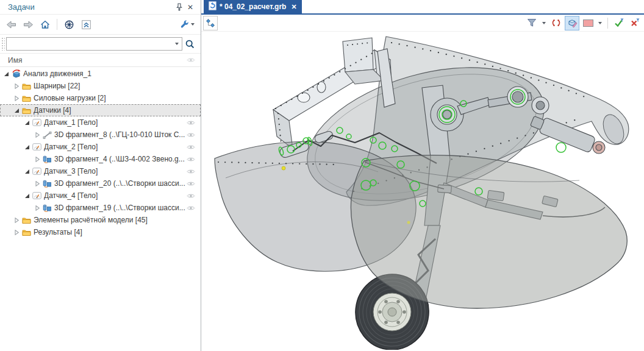 The height and width of the screenshot is (351, 644). Describe the element at coordinates (100, 220) in the screenshot. I see `tree-item: Элементы расчётной модели [45]` at that location.